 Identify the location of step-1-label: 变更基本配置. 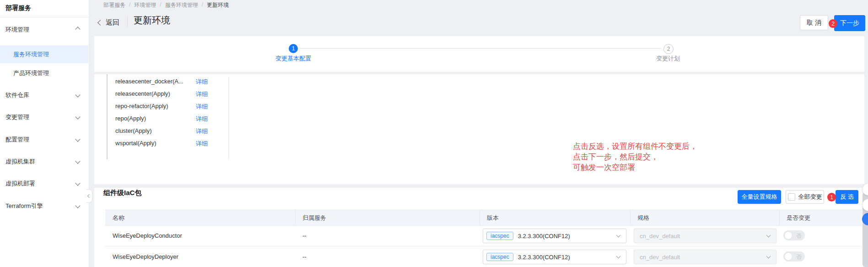
(293, 59).